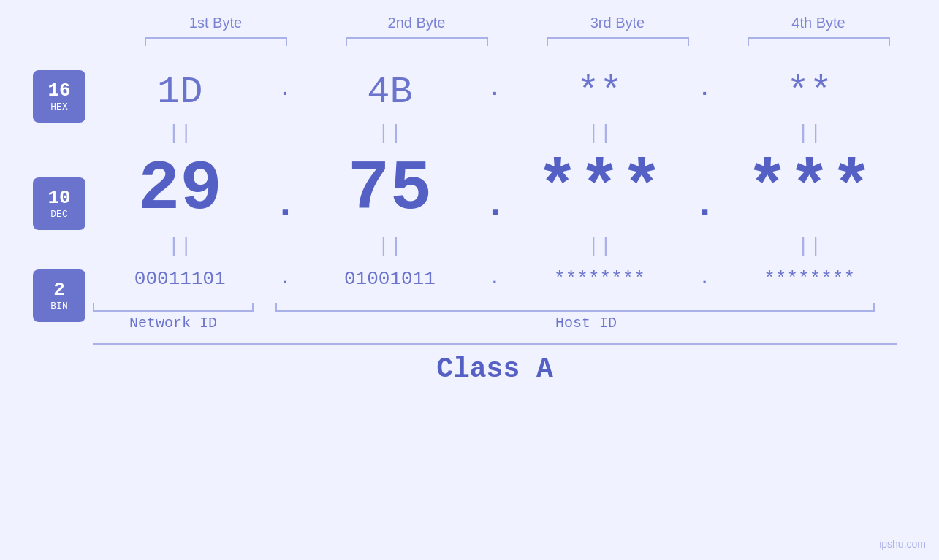 Image resolution: width=939 pixels, height=560 pixels. I want to click on dec-b2: 75, so click(389, 190).